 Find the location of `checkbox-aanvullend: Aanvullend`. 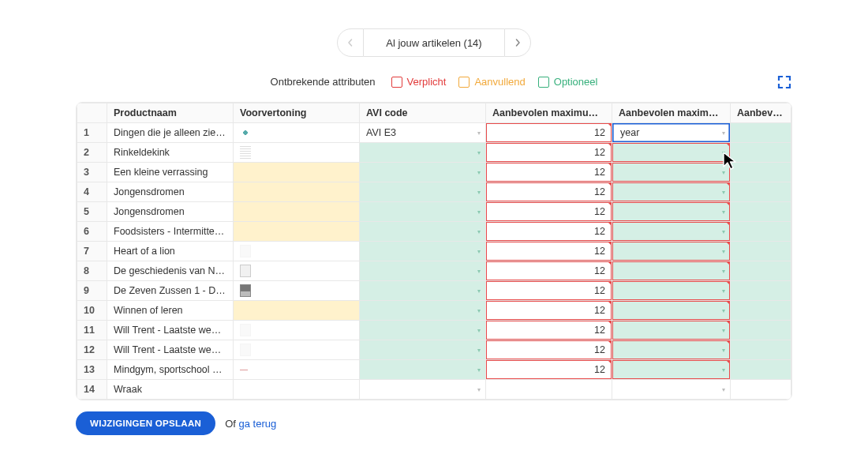

checkbox-aanvullend: Aanvullend is located at coordinates (492, 82).